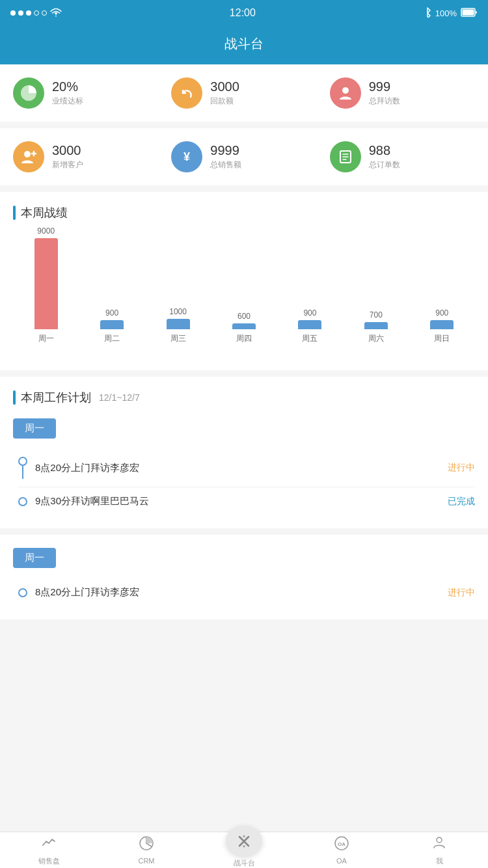 The image size is (488, 868). What do you see at coordinates (450, 13) in the screenshot?
I see `status-right: 100%` at bounding box center [450, 13].